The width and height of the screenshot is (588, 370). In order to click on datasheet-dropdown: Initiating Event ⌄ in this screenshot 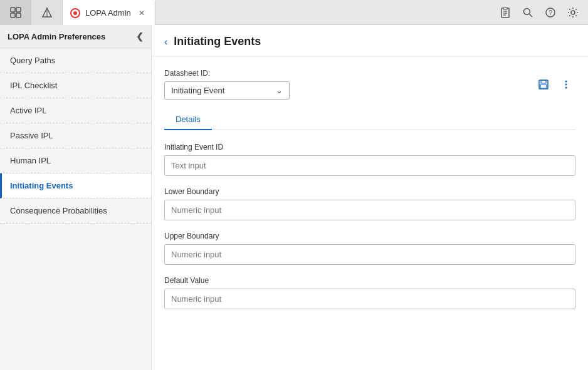, I will do `click(227, 90)`.